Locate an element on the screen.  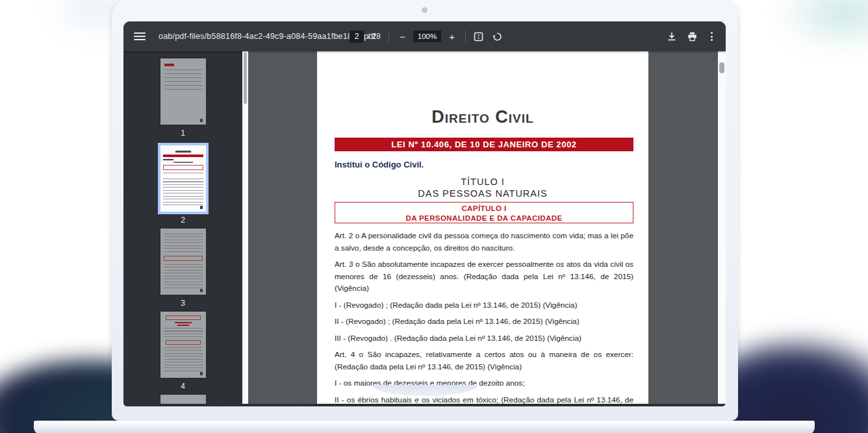
laptop-camera-dot is located at coordinates (425, 10).